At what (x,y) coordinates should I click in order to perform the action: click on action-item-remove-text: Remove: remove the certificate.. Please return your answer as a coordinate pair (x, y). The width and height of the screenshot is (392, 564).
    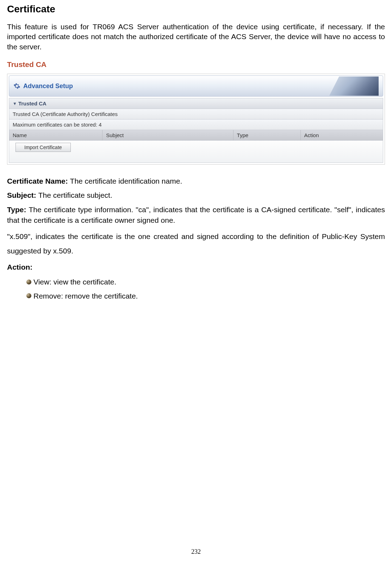
    Looking at the image, I should click on (86, 296).